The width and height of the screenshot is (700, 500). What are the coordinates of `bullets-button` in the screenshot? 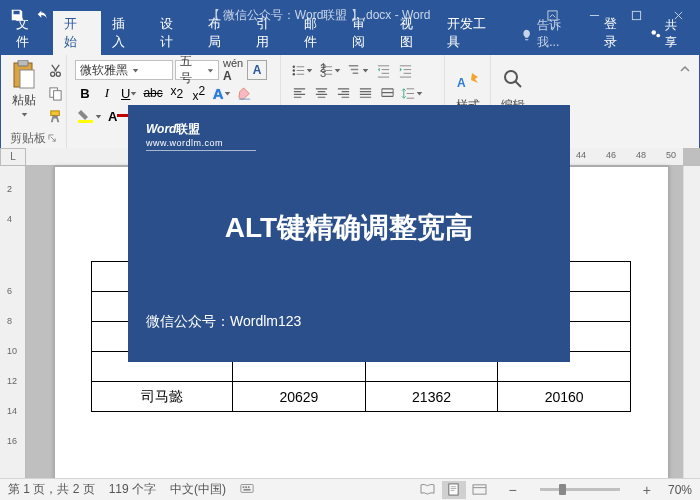 It's located at (302, 70).